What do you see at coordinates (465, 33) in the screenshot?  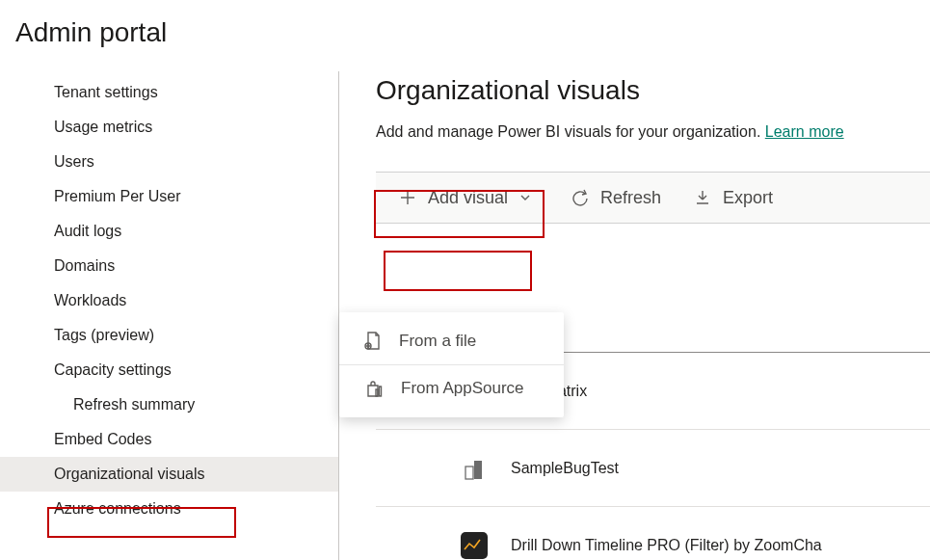 I see `app-title: Admin portal` at bounding box center [465, 33].